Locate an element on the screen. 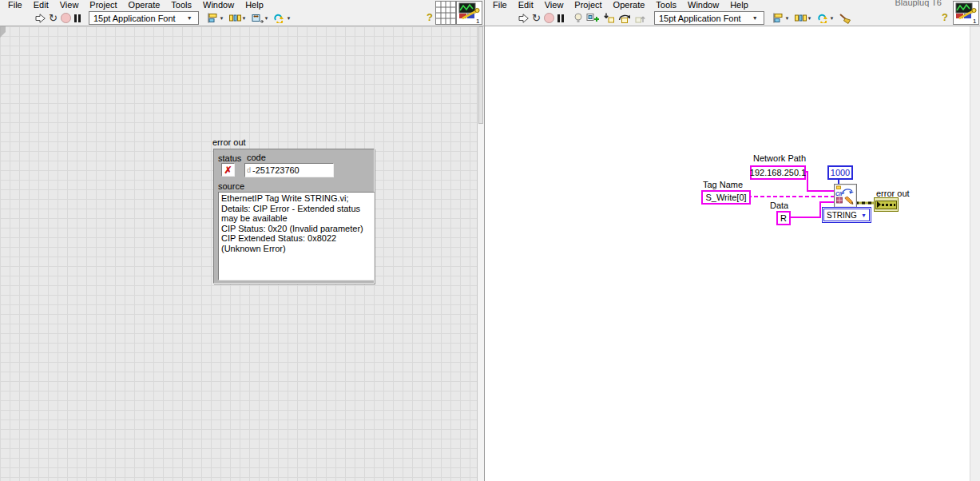 The image size is (980, 481). source-textbox: EthernetIP Tag Write STRING.vi; Details:… is located at coordinates (296, 237).